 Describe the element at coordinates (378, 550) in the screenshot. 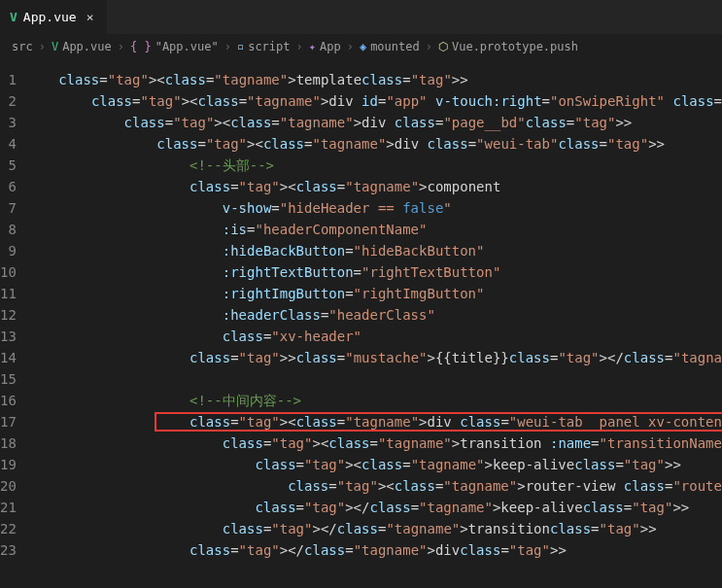

I see `code-line: class="tag"></class="tagname">divclass="…` at that location.